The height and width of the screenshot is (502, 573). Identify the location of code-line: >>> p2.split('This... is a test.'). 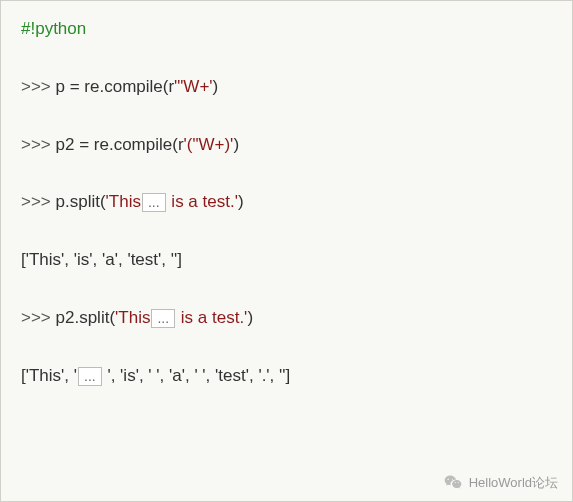
(286, 318).